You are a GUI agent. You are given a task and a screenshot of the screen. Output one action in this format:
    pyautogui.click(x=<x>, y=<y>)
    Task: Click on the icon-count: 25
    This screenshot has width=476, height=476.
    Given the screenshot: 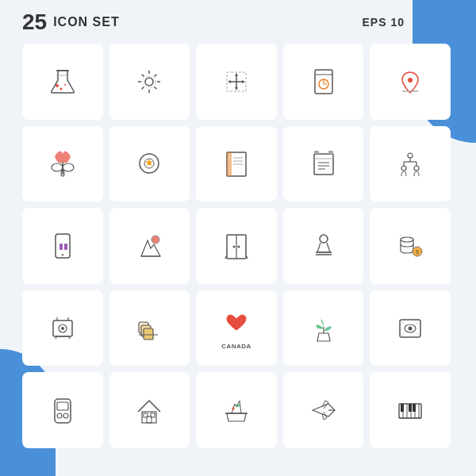 What is the action you would take?
    pyautogui.click(x=35, y=22)
    